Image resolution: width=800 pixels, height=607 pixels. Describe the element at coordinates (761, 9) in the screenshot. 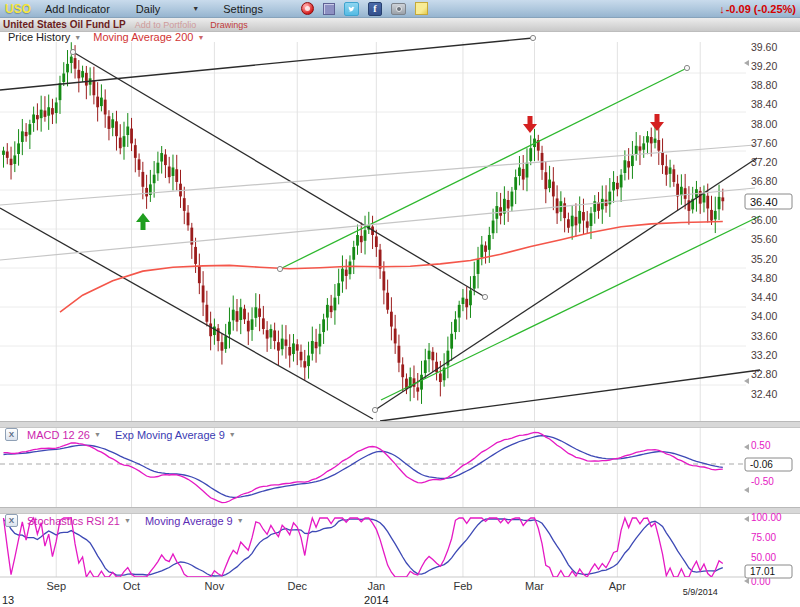

I see `price-change-value: -0.09 (-0.25%)` at that location.